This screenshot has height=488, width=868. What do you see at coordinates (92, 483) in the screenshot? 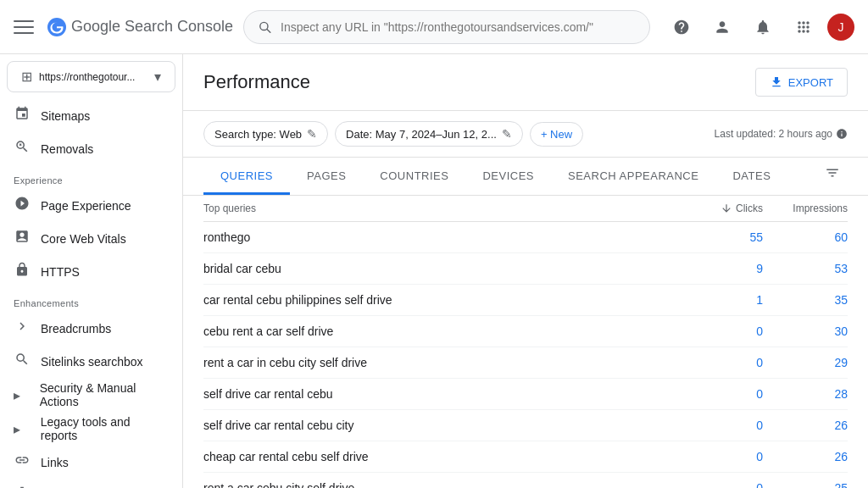
I see `sidebar-item-settings: Settings` at bounding box center [92, 483].